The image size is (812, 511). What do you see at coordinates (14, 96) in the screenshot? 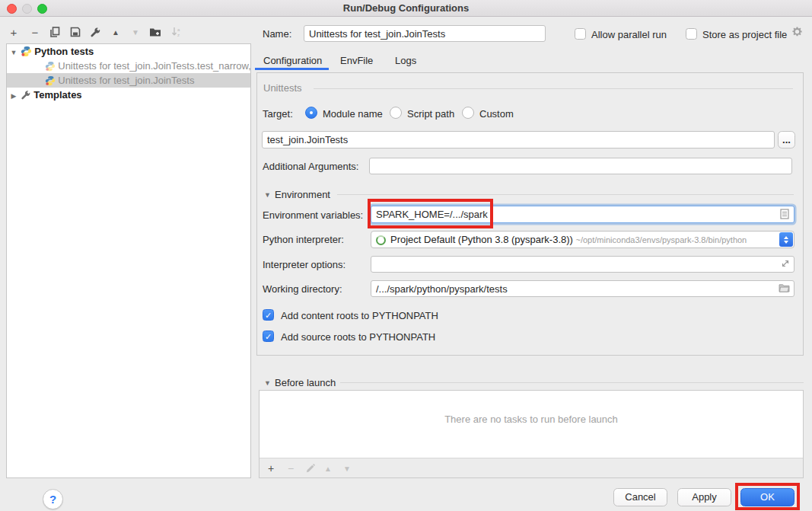
I see `expand-arrow-icon: ▶` at bounding box center [14, 96].